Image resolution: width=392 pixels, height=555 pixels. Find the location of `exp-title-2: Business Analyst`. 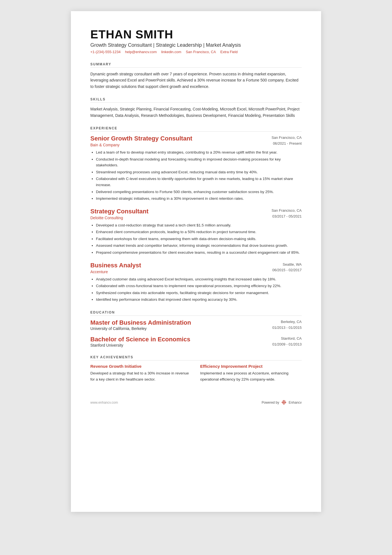

exp-title-2: Business Analyst is located at coordinates (116, 265).